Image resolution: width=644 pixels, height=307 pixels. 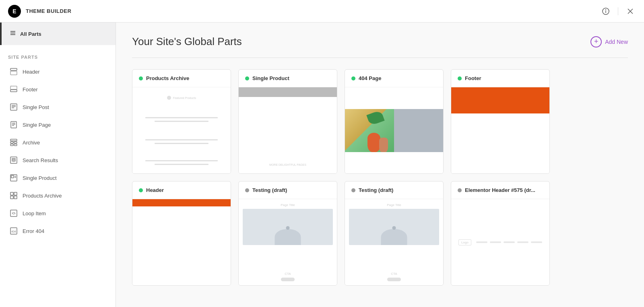 What do you see at coordinates (287, 274) in the screenshot?
I see `testing-cta-1: CTA` at bounding box center [287, 274].